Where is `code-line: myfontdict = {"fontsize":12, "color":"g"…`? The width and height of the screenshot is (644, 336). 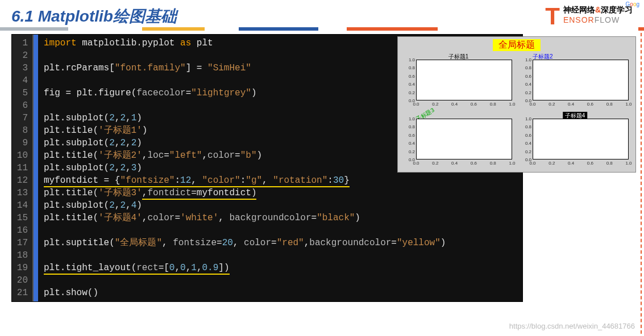
code-line: myfontdict = {"fontsize":12, "color":"g"… is located at coordinates (280, 180).